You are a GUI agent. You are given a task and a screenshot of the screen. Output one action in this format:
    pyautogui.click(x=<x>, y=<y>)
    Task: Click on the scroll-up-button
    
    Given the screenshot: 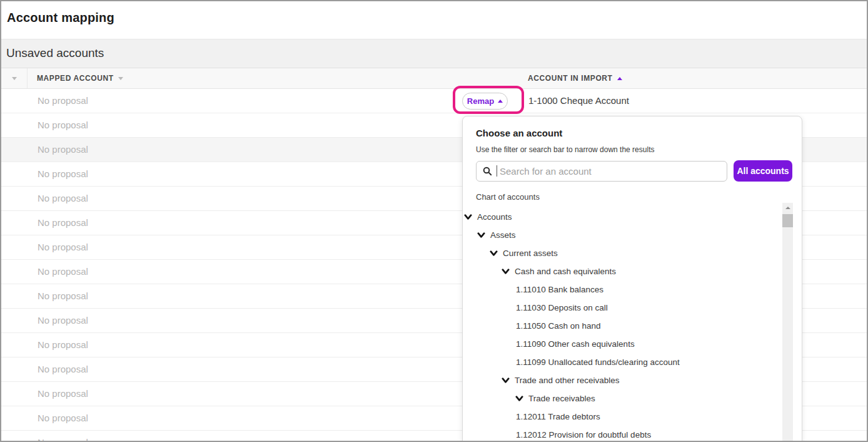 What is the action you would take?
    pyautogui.click(x=788, y=208)
    